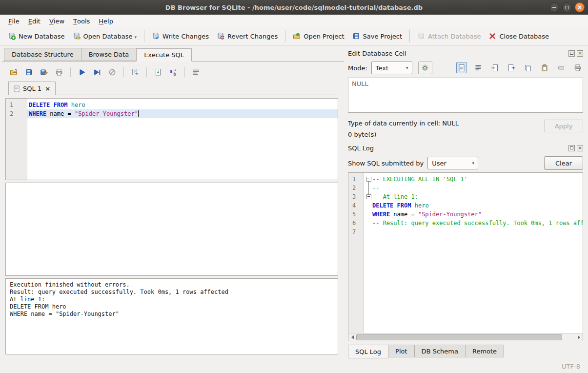 The width and height of the screenshot is (588, 373). Describe the element at coordinates (44, 72) in the screenshot. I see `save-sql-file-as-button` at that location.